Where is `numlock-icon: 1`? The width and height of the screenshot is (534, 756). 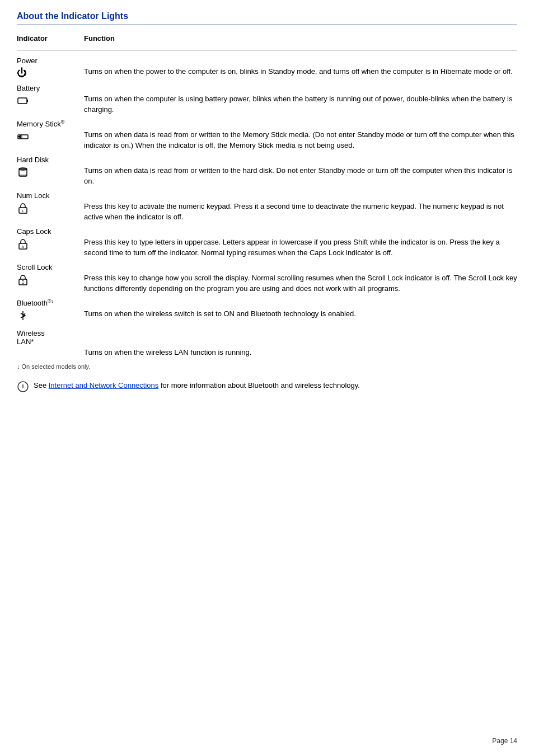 numlock-icon: 1 is located at coordinates (23, 208).